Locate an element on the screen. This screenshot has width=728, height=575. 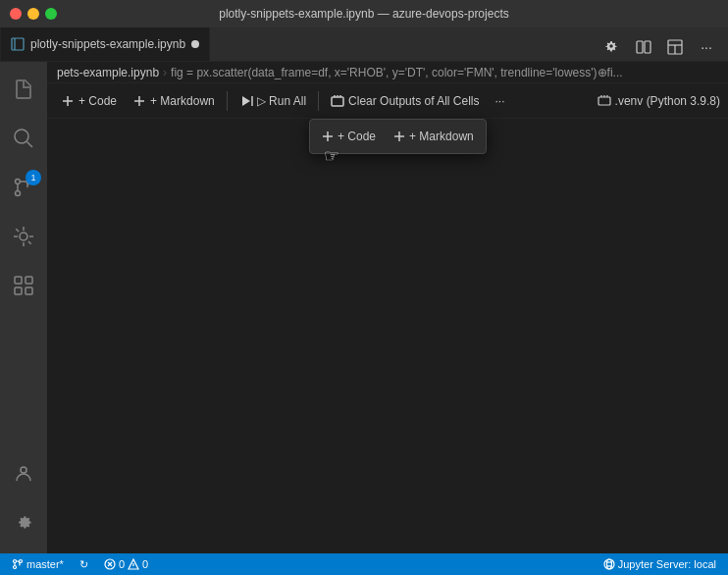
popup-add-markdown-button: + Markdown is located at coordinates (434, 136).